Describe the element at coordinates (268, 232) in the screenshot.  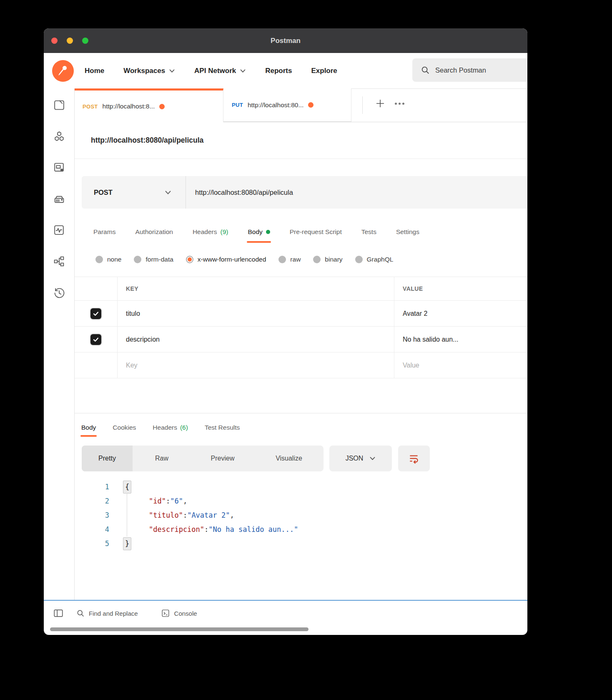
I see `body-modified-dot-icon` at that location.